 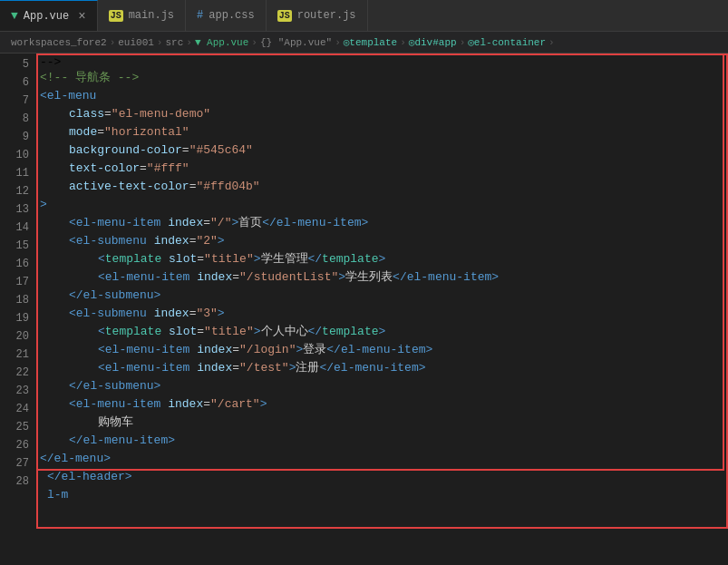 What do you see at coordinates (199, 15) in the screenshot?
I see `css-hash-icon: #` at bounding box center [199, 15].